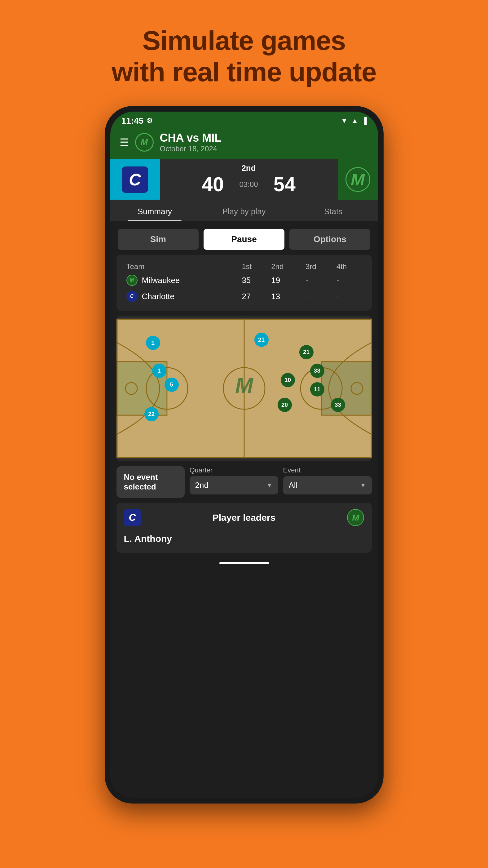  I want to click on svg-text: M, so click(245, 386).